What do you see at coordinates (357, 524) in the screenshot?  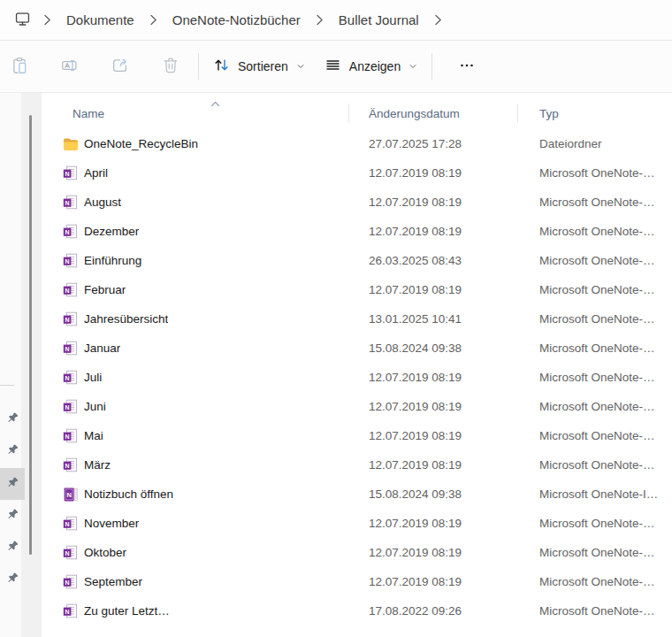 I see `table-row: NNovember12.07.2019 08:19Microsoft OneNo…` at bounding box center [357, 524].